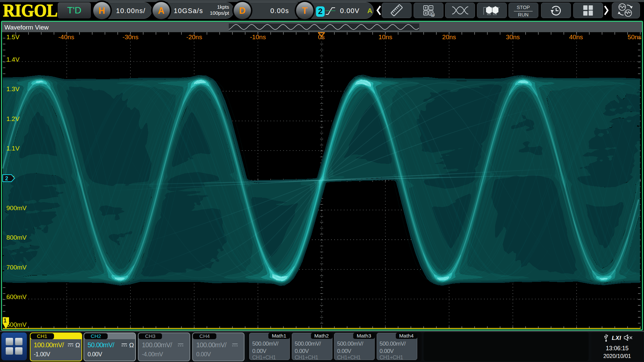 Image resolution: width=644 pixels, height=362 pixels. Describe the element at coordinates (17, 297) in the screenshot. I see `svg-text: 600mV` at that location.